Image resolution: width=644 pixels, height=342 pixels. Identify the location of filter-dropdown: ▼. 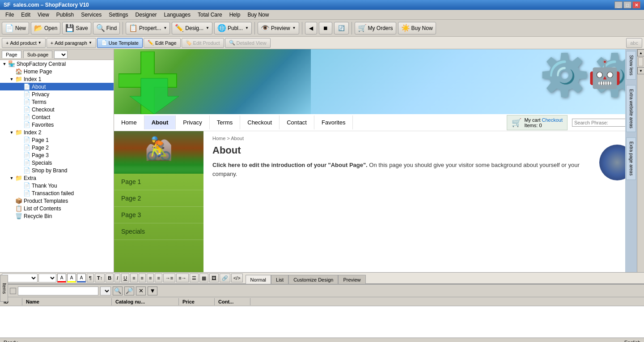
(106, 291).